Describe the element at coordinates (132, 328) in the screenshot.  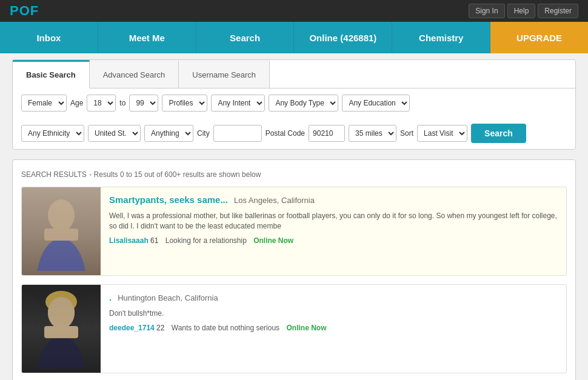
I see `result-username-2: deedee_1714` at that location.